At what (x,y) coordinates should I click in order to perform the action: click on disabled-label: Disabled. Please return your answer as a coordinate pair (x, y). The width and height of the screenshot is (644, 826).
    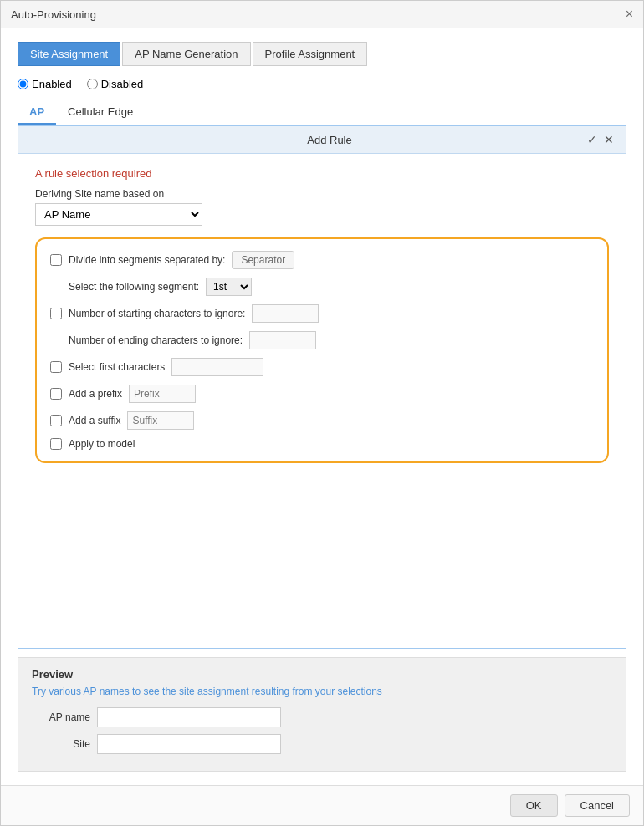
    Looking at the image, I should click on (122, 84).